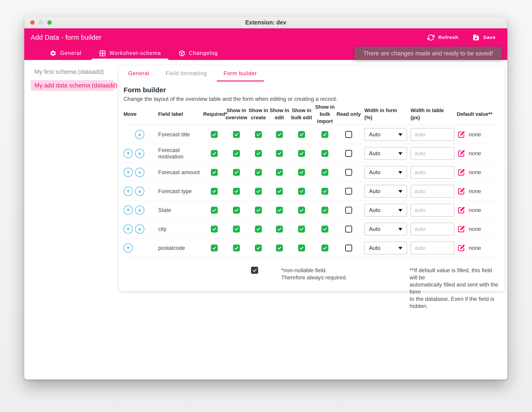  Describe the element at coordinates (484, 37) in the screenshot. I see `save-button: Save` at that location.